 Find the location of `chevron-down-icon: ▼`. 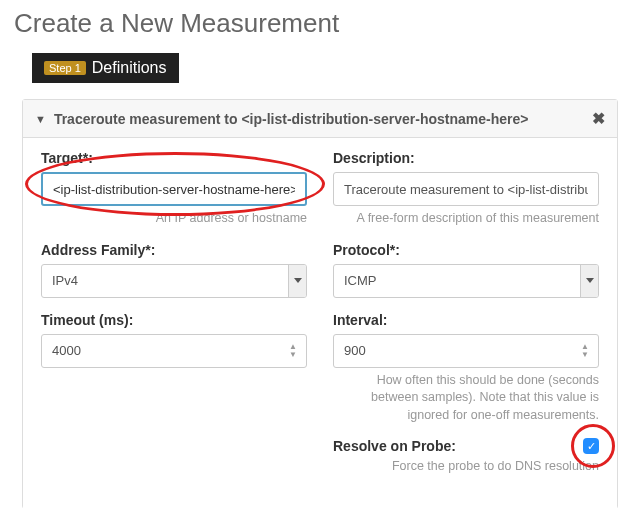

chevron-down-icon: ▼ is located at coordinates (40, 119).